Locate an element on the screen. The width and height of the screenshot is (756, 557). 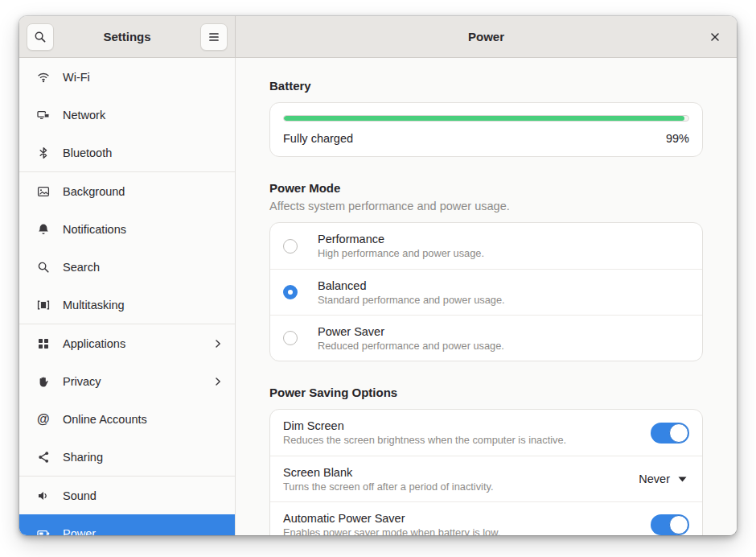
option-title: Power Saver is located at coordinates (503, 332).